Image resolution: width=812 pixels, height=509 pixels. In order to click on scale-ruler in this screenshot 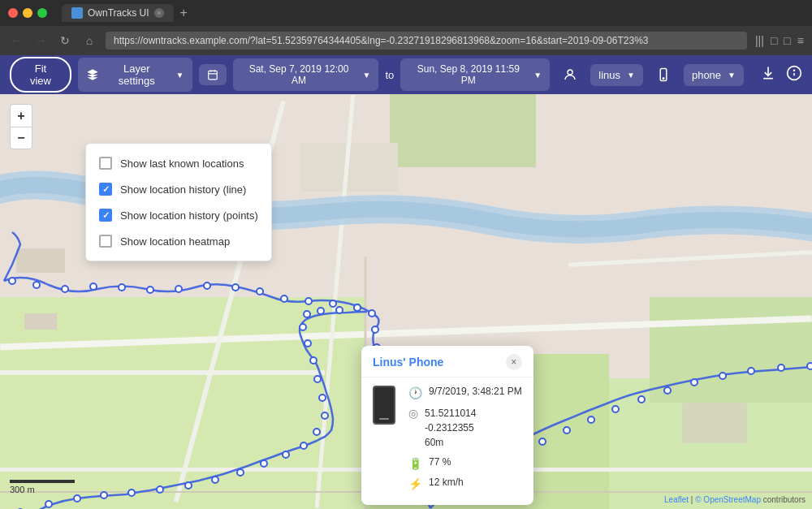, I will do `click(42, 481)`.